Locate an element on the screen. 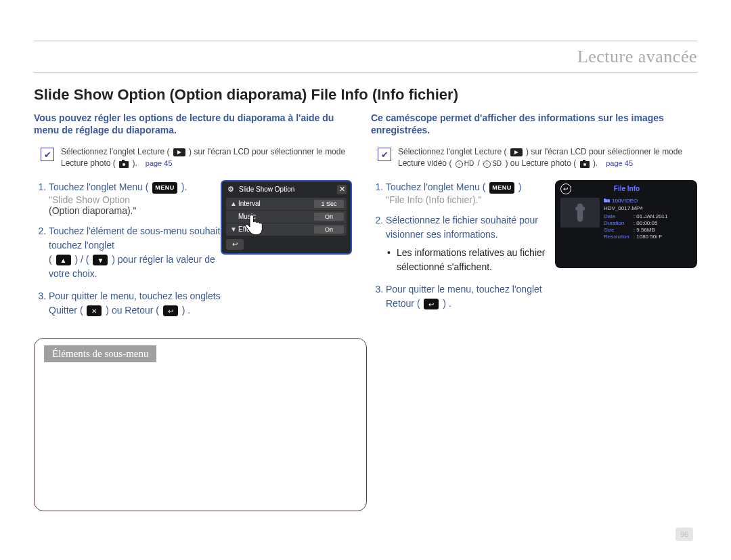 Image resolution: width=731 pixels, height=560 pixels. hd-icon: iHD is located at coordinates (464, 164).